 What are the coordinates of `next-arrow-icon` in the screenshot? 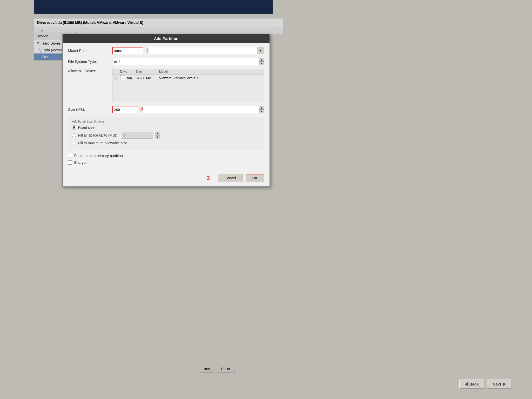 It's located at (504, 384).